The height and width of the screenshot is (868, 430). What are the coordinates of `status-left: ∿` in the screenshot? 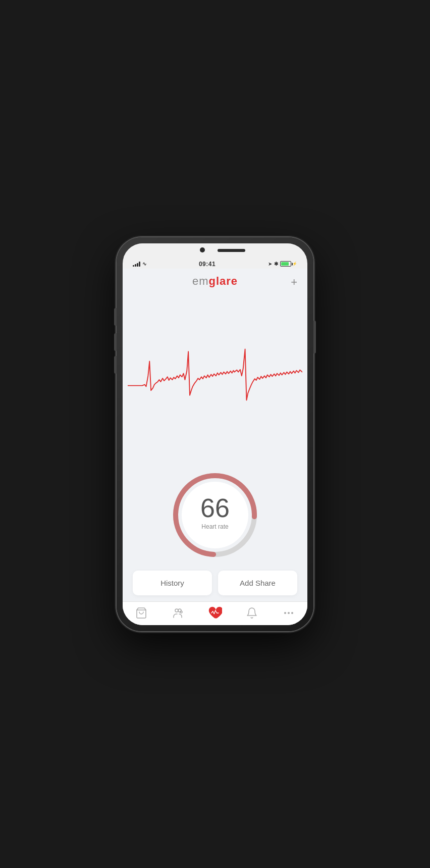 It's located at (139, 264).